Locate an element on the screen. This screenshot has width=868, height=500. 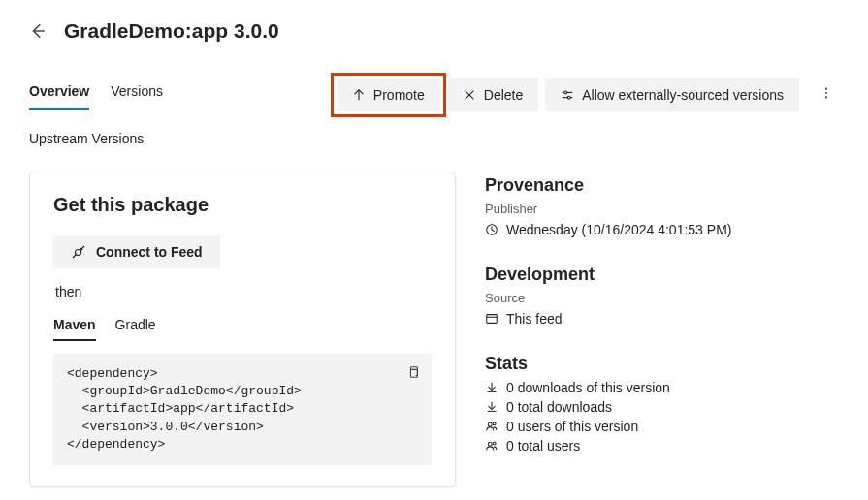
allow-external-button: Allow externally-sourced versions is located at coordinates (672, 95).